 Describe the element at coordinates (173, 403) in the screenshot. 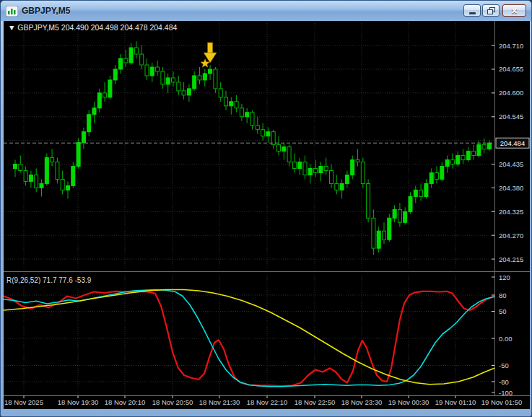

I see `time-axis-label: 18 Nov 20:50` at that location.